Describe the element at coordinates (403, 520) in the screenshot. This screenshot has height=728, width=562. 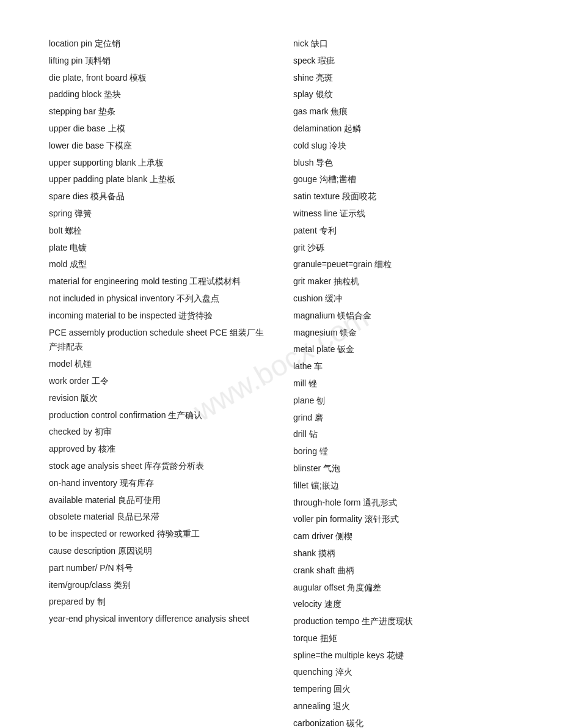
I see `term-item: voller pin formality 滚针形式` at that location.